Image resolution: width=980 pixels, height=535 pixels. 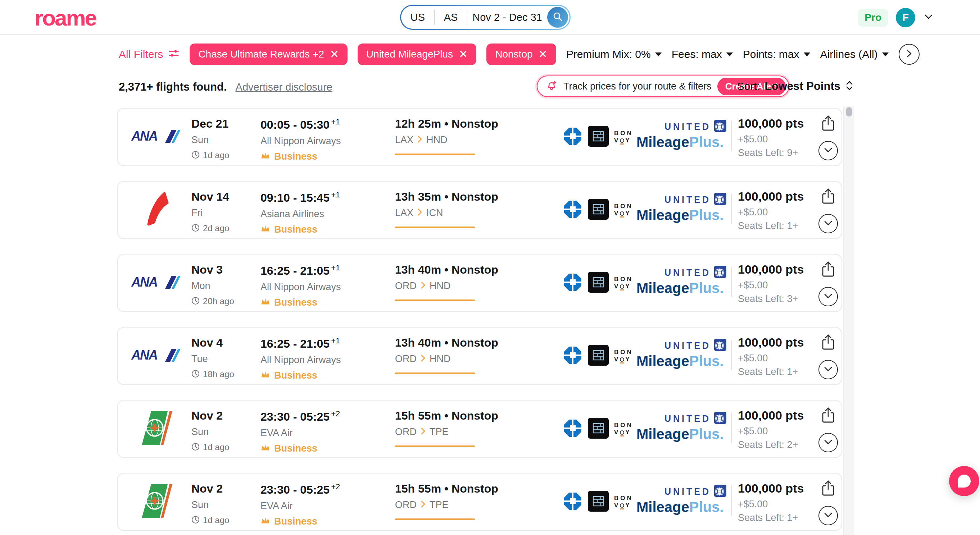 I want to click on airline-name: All Nippon Airways, so click(x=301, y=360).